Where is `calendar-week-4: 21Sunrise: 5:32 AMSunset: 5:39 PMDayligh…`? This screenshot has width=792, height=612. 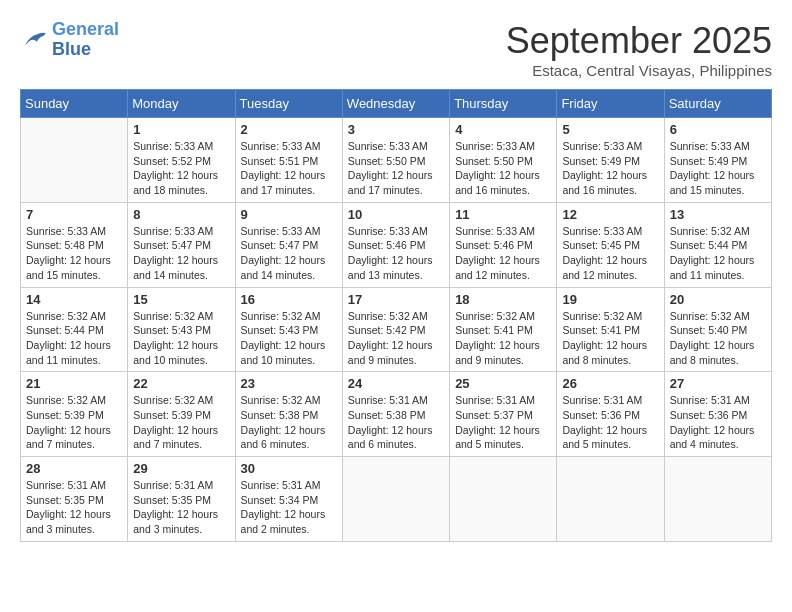 calendar-week-4: 21Sunrise: 5:32 AMSunset: 5:39 PMDayligh… is located at coordinates (396, 414).